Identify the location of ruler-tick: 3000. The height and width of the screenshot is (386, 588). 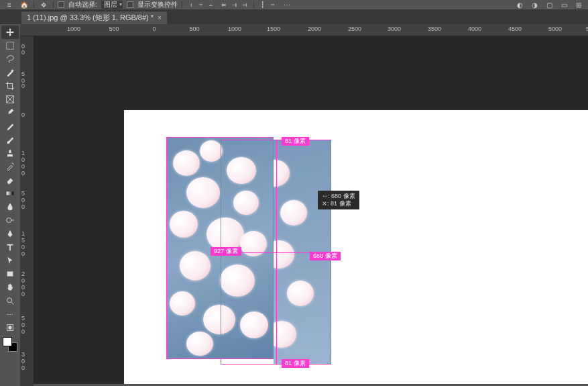
(394, 29).